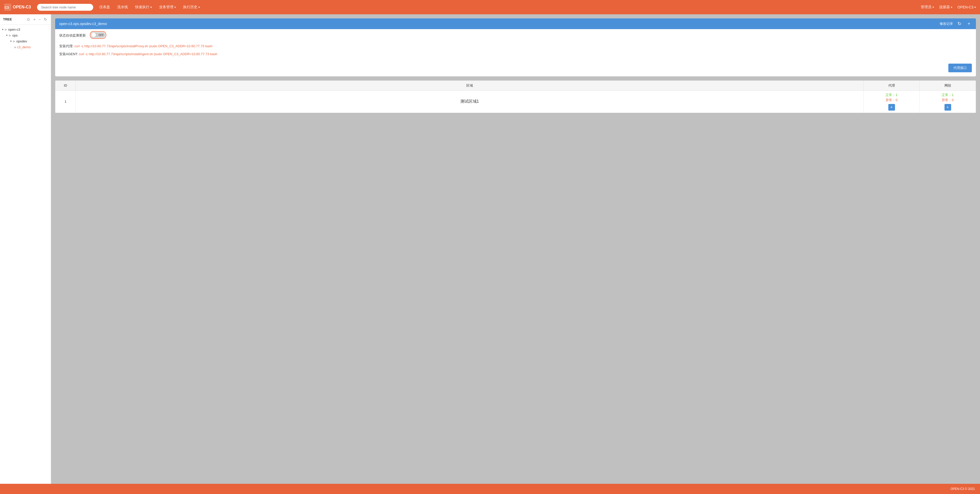 The height and width of the screenshot is (494, 980). What do you see at coordinates (500, 24) in the screenshot?
I see `card-title: open-c3.ops.opsdev.c3_demo` at bounding box center [500, 24].